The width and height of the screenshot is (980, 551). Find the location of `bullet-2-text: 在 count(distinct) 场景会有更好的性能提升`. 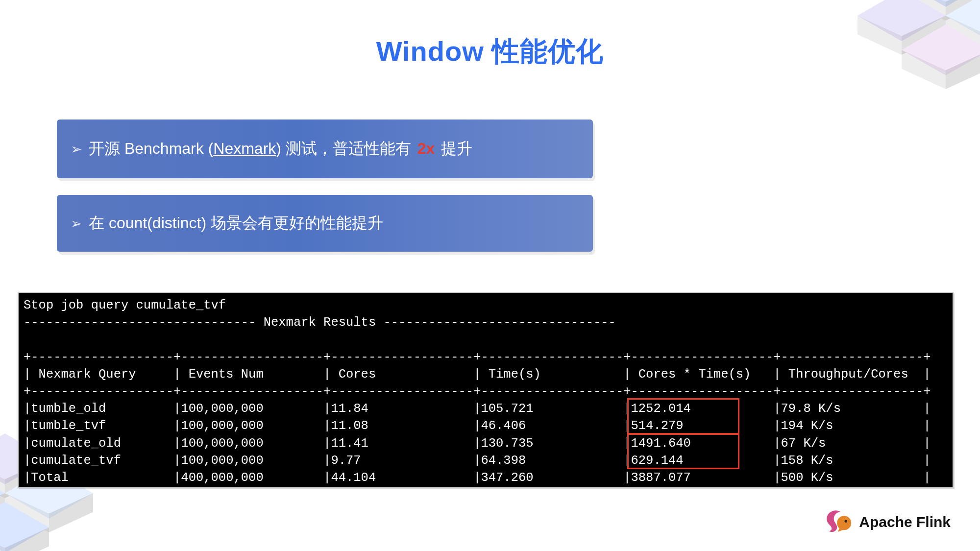

bullet-2-text: 在 count(distinct) 场景会有更好的性能提升 is located at coordinates (236, 223).